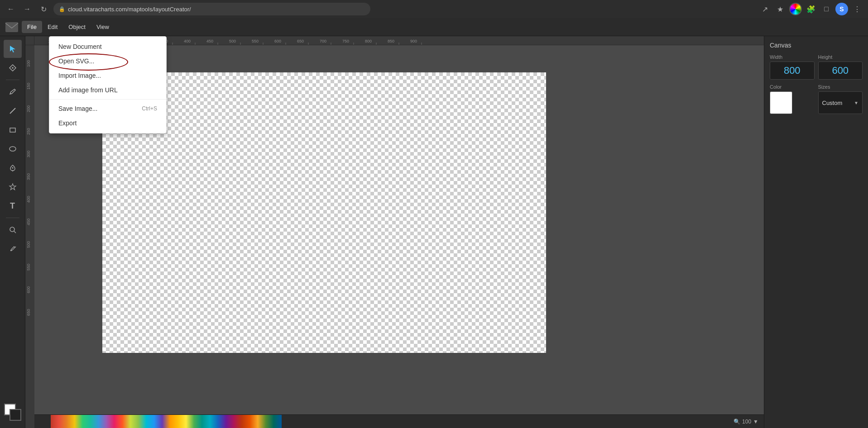 The height and width of the screenshot is (428, 868). Describe the element at coordinates (13, 206) in the screenshot. I see `text-tool-button: T` at that location.